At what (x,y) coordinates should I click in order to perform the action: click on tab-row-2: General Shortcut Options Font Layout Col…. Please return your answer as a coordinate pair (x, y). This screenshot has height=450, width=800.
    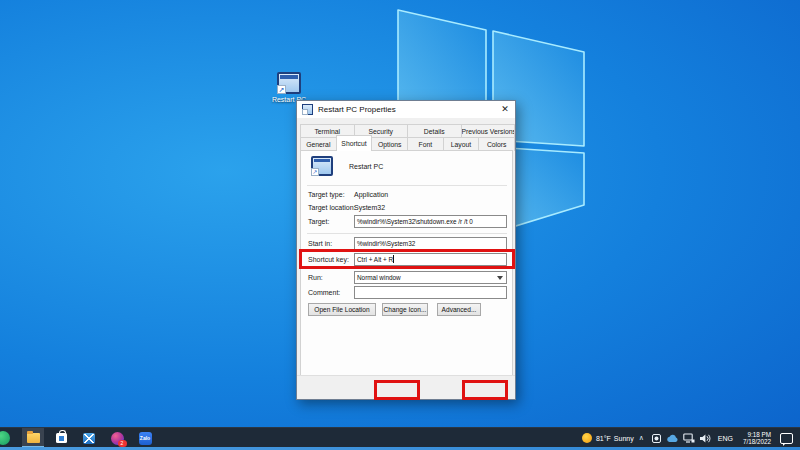
    Looking at the image, I should click on (407, 144).